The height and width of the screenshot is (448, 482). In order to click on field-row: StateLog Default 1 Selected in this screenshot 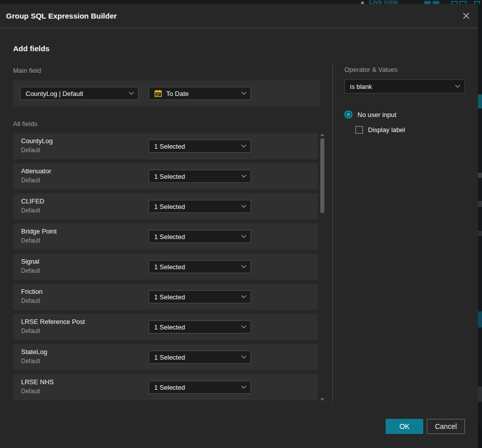, I will do `click(166, 357)`.